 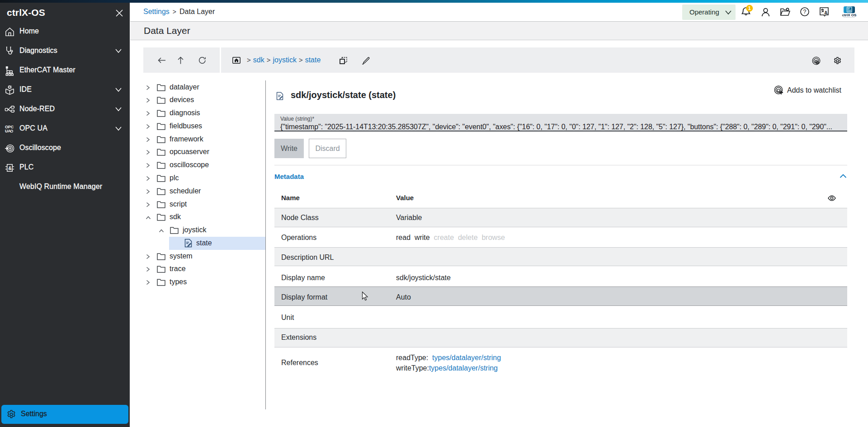 I want to click on svg-text: A, so click(x=826, y=13).